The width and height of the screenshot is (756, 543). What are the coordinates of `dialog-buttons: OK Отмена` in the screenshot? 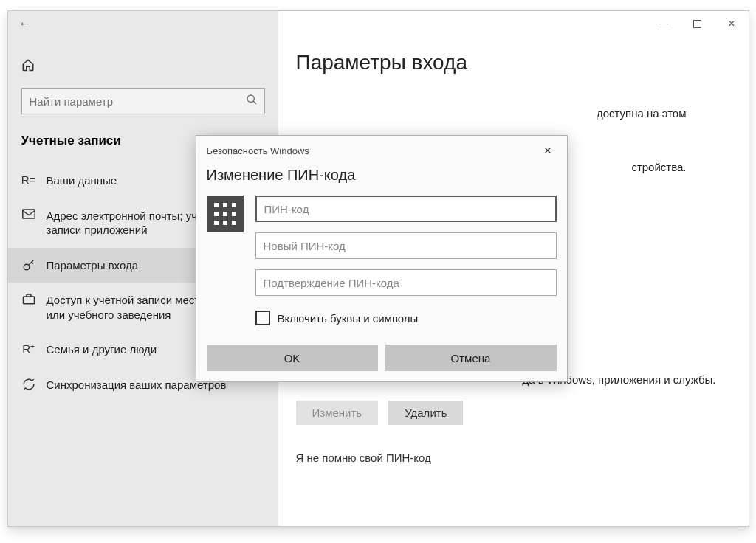 It's located at (382, 363).